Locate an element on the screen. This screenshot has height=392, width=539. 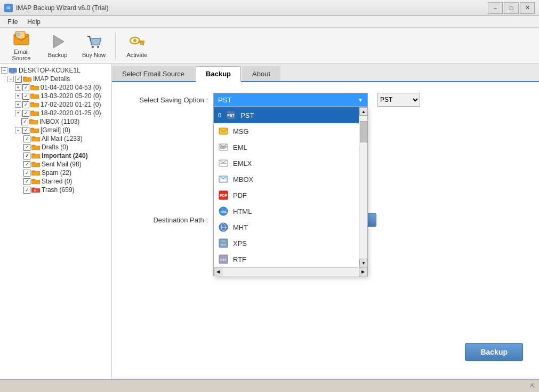
tab-about: About is located at coordinates (261, 74).